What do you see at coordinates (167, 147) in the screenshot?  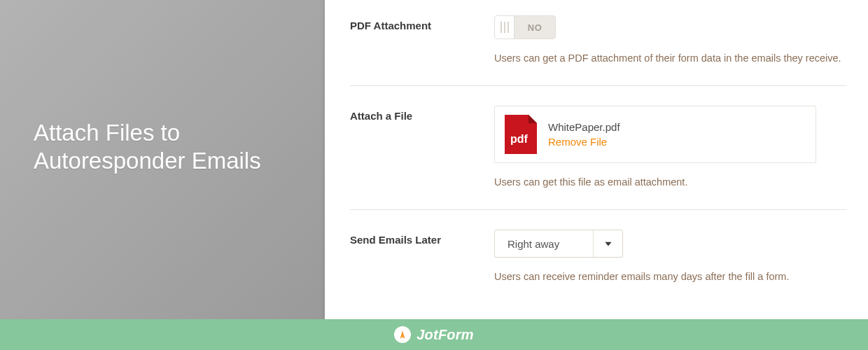 I see `hero-title: Attach Files to Autoresponder Emails` at bounding box center [167, 147].